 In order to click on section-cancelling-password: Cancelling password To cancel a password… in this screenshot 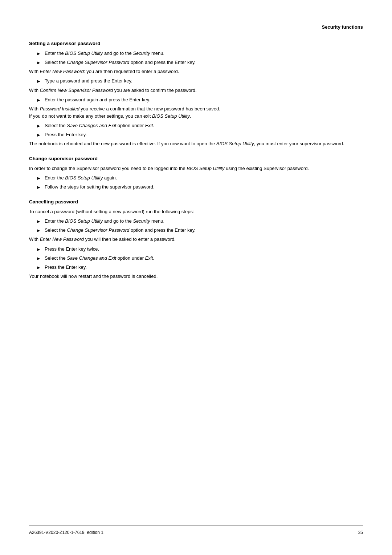, I will do `click(196, 240)`.